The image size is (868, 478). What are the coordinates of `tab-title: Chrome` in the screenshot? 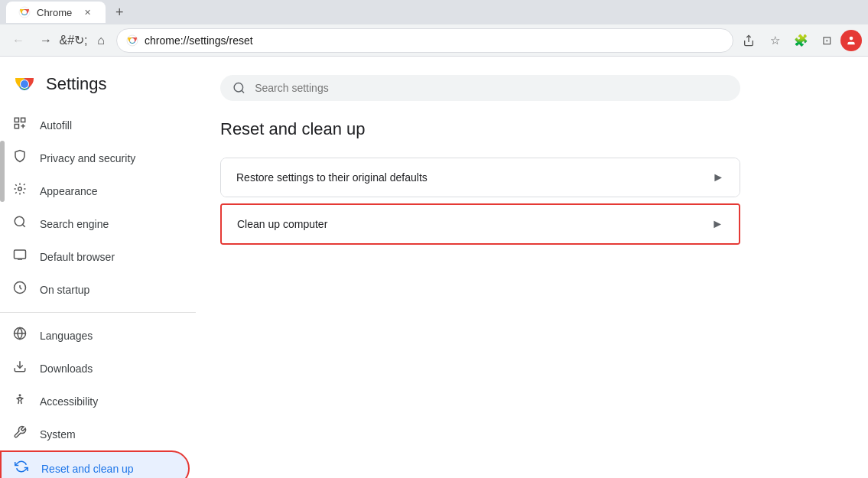 It's located at (54, 12).